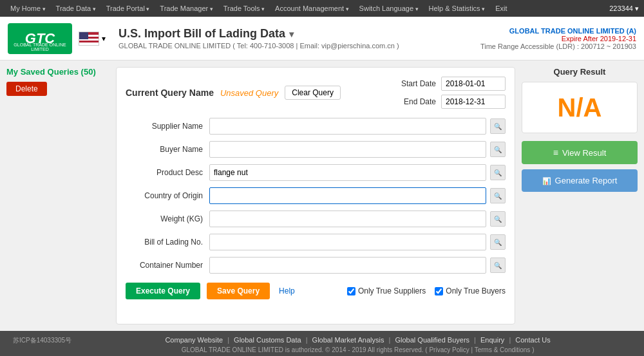 Image resolution: width=644 pixels, height=356 pixels. I want to click on nav-trade-data: Trade Data, so click(76, 8).